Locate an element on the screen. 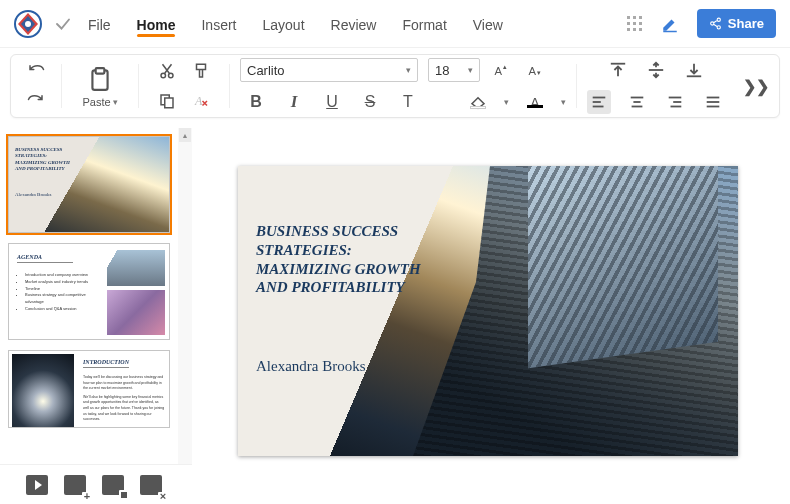  fill-color-button is located at coordinates (478, 102).